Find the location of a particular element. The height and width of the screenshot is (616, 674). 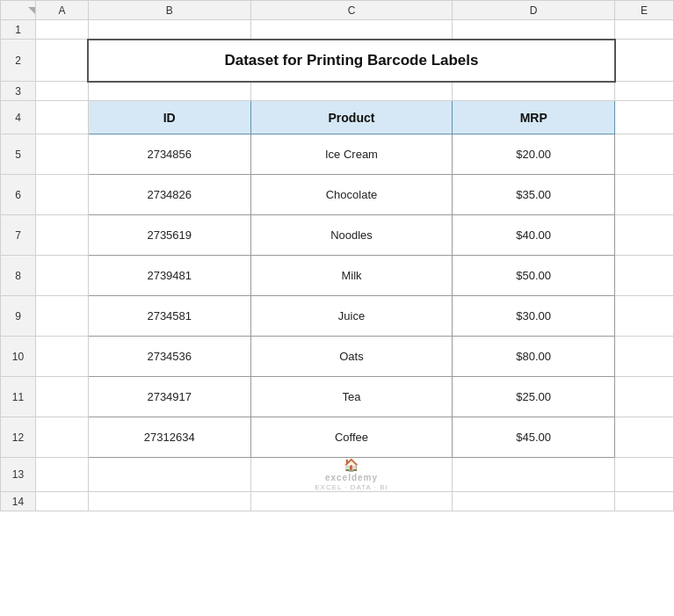

cell-d1 is located at coordinates (534, 30).